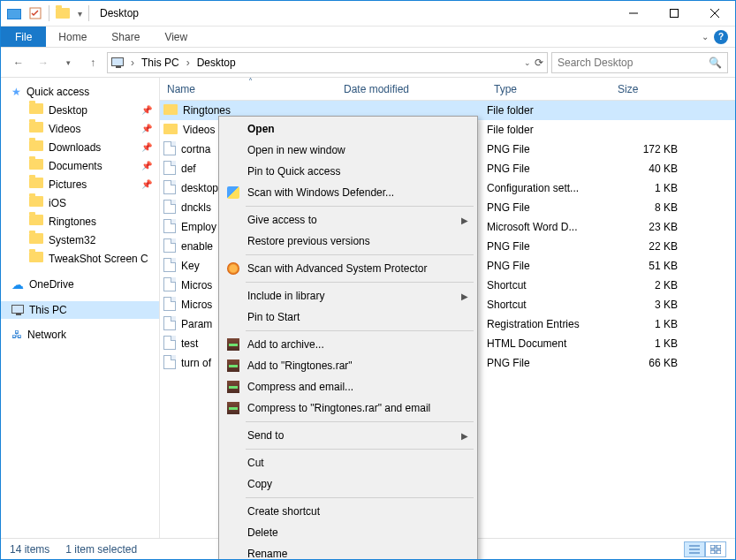 The height and width of the screenshot is (560, 736). I want to click on close-button, so click(715, 14).